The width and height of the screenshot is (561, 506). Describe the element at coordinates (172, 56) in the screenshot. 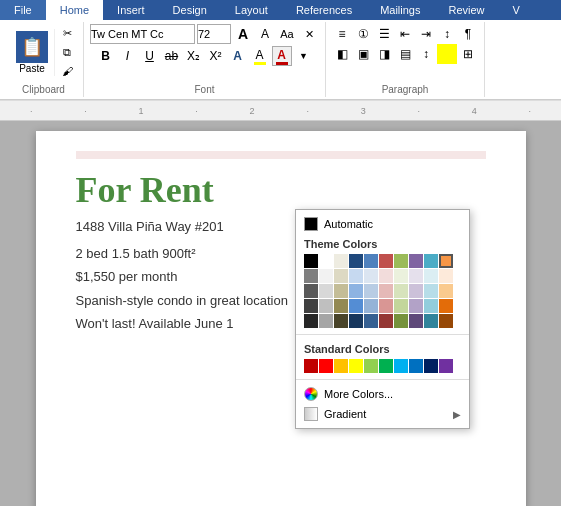

I see `strikethrough-button: ab` at that location.